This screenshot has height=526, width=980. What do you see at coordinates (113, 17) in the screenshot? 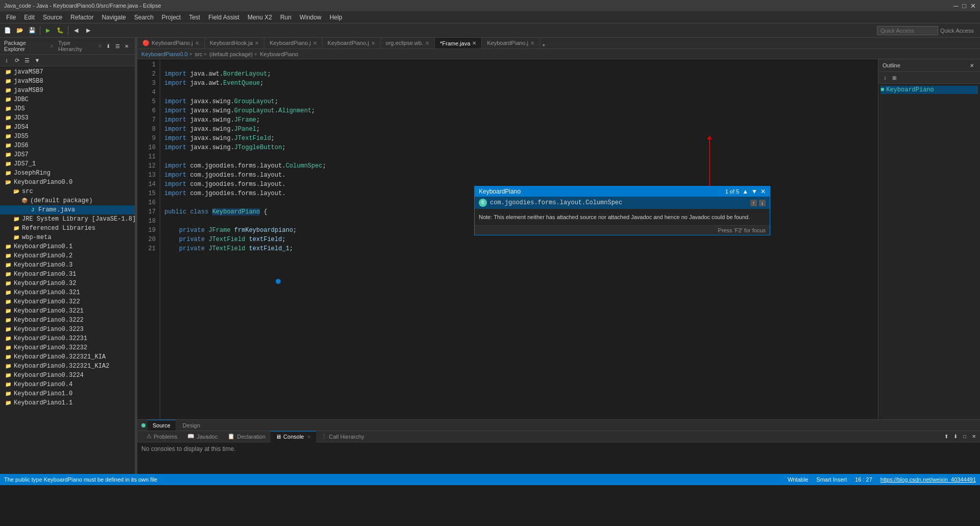
I see `menu-navigate: Navigate` at bounding box center [113, 17].